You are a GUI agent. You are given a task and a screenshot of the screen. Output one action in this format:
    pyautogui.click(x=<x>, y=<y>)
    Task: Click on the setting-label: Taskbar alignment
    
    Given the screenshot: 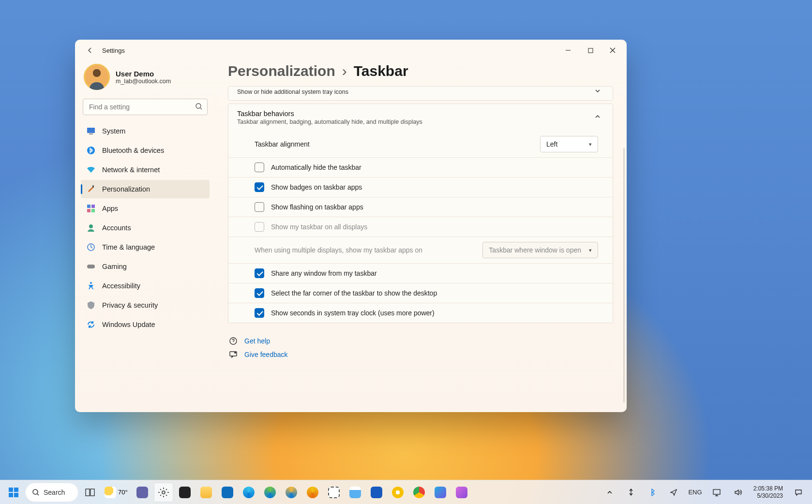 What is the action you would take?
    pyautogui.click(x=282, y=144)
    